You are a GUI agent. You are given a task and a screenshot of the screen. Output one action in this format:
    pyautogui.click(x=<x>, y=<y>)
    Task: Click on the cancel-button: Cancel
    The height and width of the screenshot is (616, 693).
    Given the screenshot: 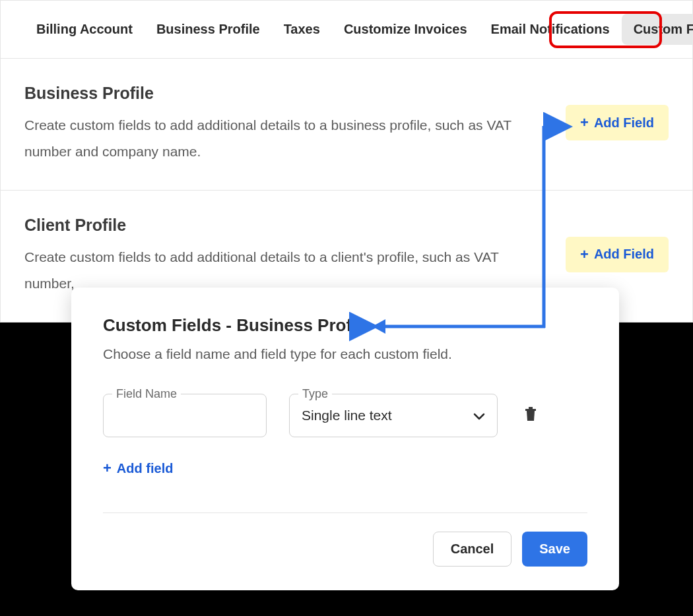 What is the action you would take?
    pyautogui.click(x=473, y=549)
    